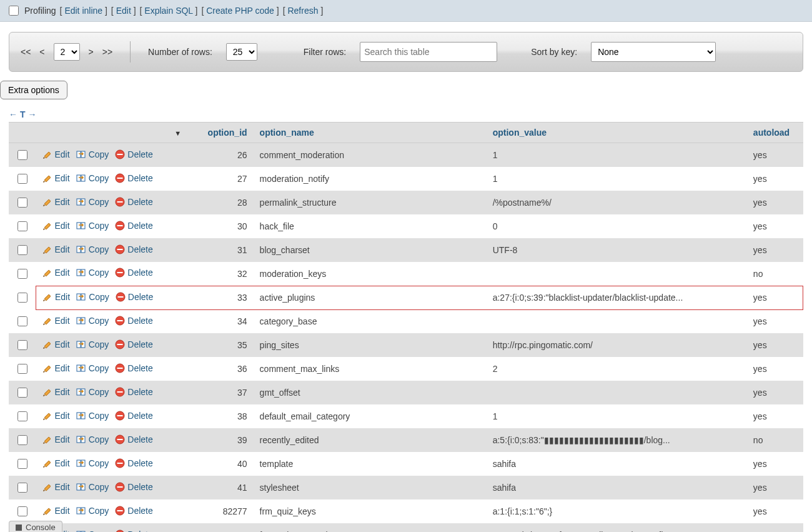 This screenshot has height=532, width=812. What do you see at coordinates (617, 321) in the screenshot?
I see `cell-option-value` at bounding box center [617, 321].